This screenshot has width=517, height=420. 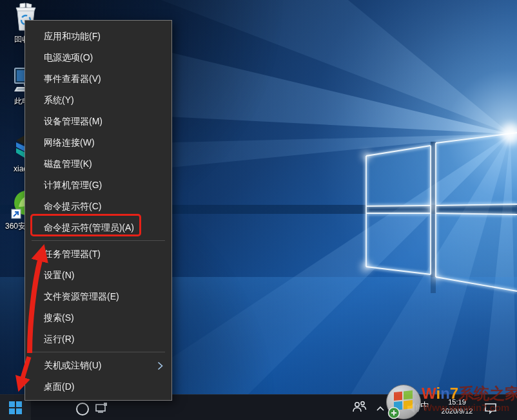 I want to click on hidden-icons-button, so click(x=380, y=409).